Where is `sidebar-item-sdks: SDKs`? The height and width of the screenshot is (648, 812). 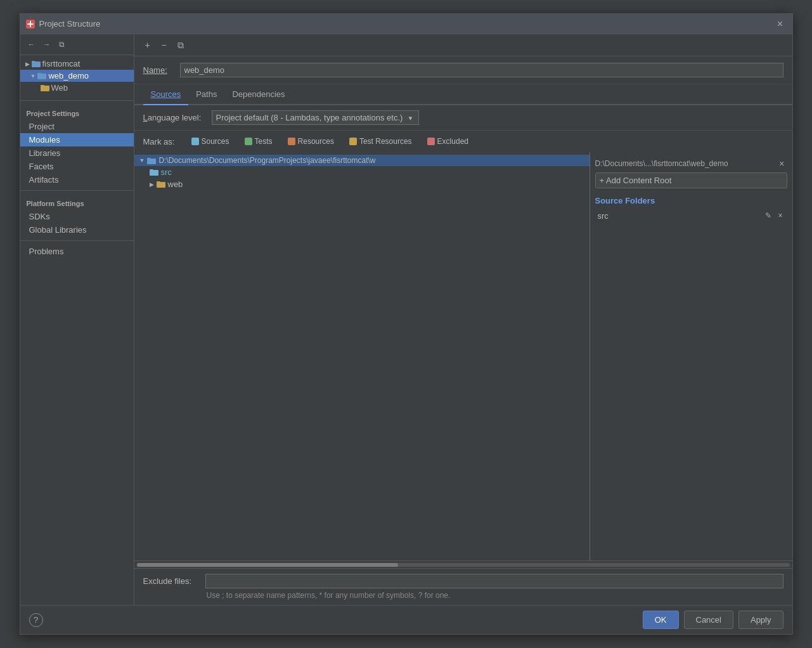 sidebar-item-sdks: SDKs is located at coordinates (77, 217).